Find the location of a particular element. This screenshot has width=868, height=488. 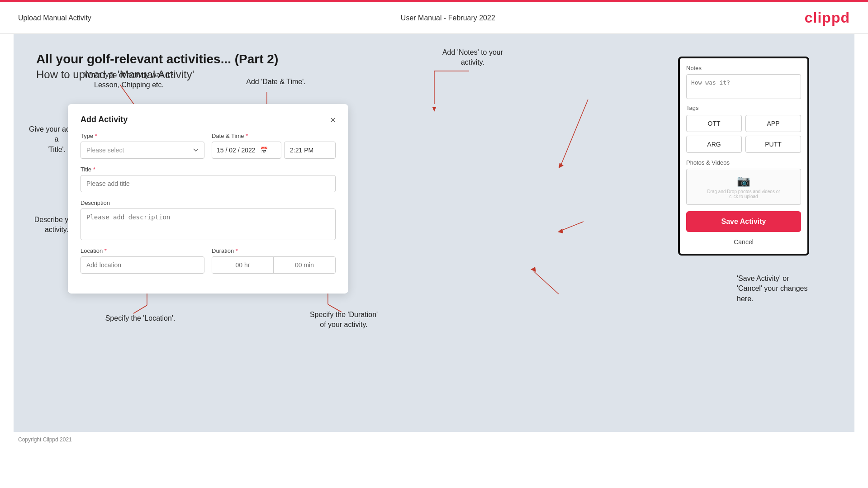

dialog-close-button: × is located at coordinates (333, 120).